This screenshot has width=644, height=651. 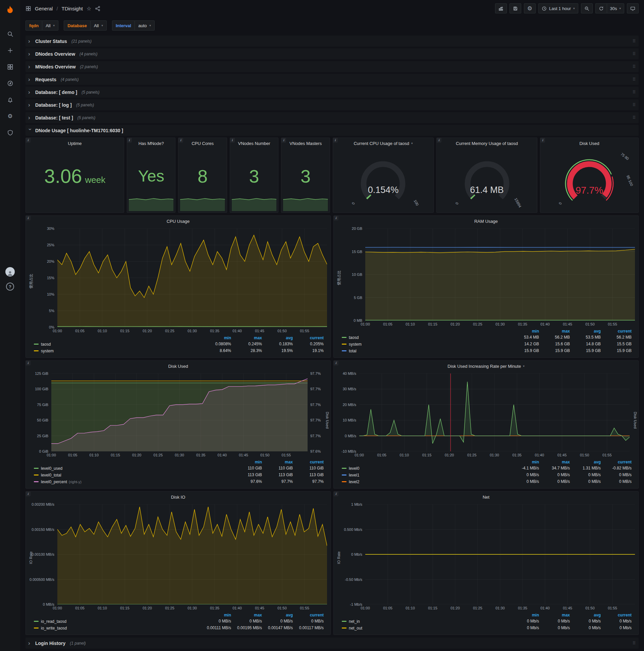 What do you see at coordinates (515, 8) in the screenshot?
I see `save-dashboard-button` at bounding box center [515, 8].